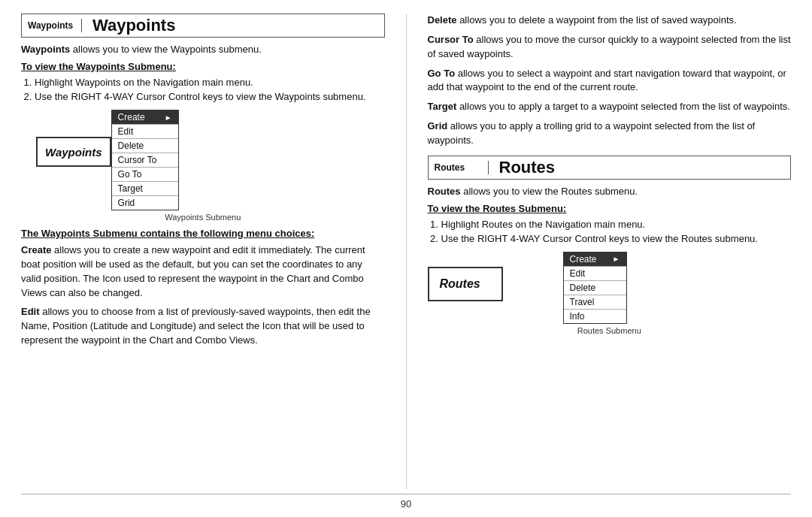  What do you see at coordinates (145, 132) in the screenshot?
I see `waypoints-menu-edit: Edit` at bounding box center [145, 132].